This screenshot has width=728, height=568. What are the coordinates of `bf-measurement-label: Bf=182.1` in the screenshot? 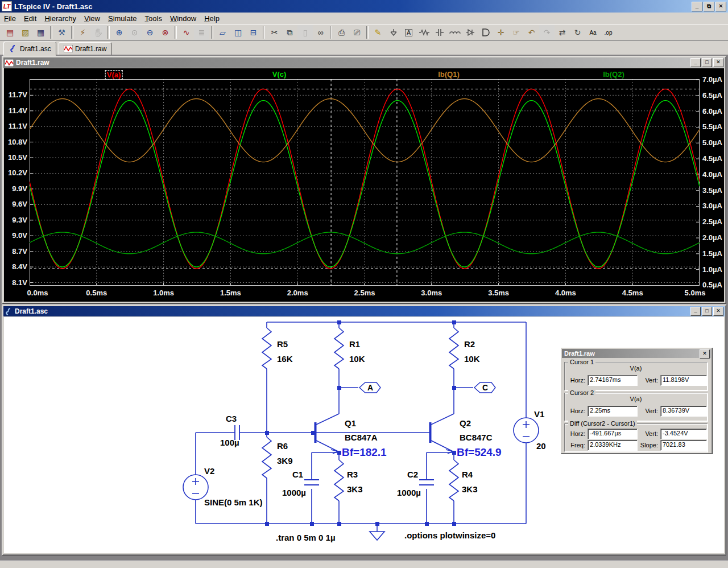 It's located at (364, 452).